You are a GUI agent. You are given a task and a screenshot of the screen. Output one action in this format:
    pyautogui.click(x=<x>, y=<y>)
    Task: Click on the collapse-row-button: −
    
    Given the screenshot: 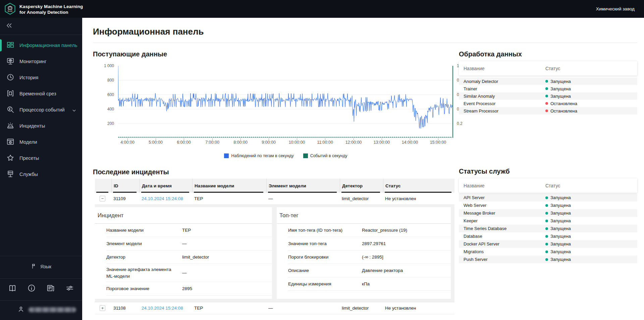 What is the action you would take?
    pyautogui.click(x=103, y=199)
    